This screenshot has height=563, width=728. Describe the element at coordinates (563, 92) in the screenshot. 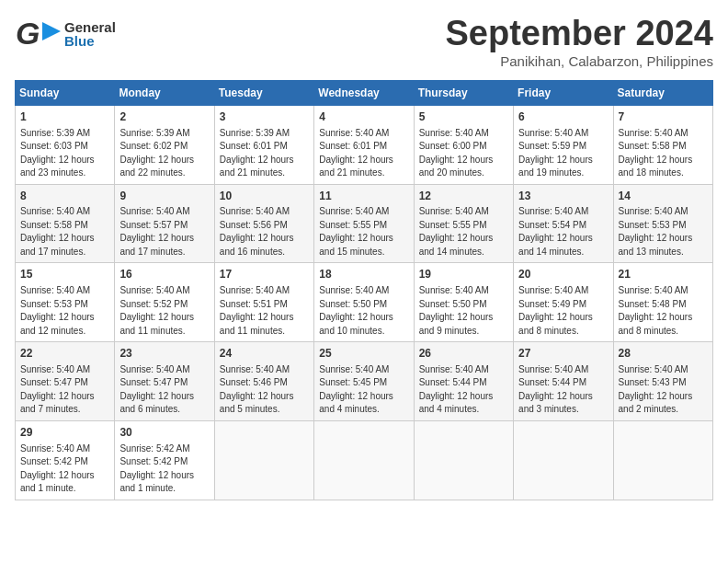

I see `col-friday: Friday` at that location.